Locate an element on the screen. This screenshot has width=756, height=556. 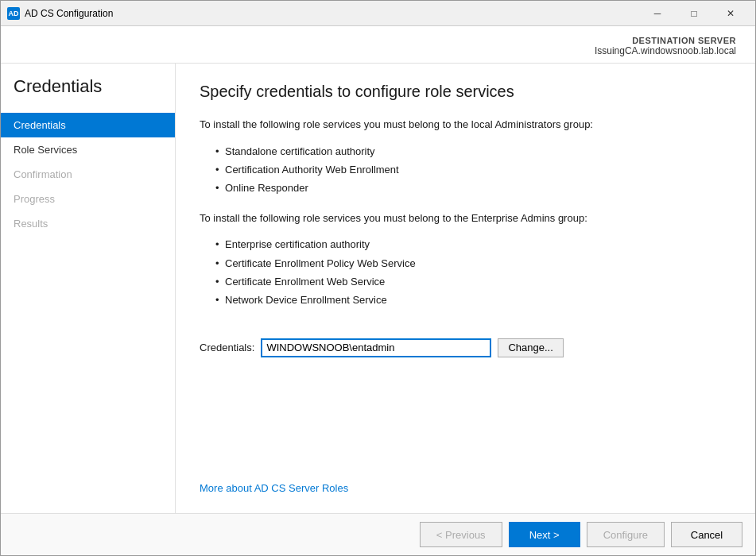
next-button: Next > is located at coordinates (545, 535).